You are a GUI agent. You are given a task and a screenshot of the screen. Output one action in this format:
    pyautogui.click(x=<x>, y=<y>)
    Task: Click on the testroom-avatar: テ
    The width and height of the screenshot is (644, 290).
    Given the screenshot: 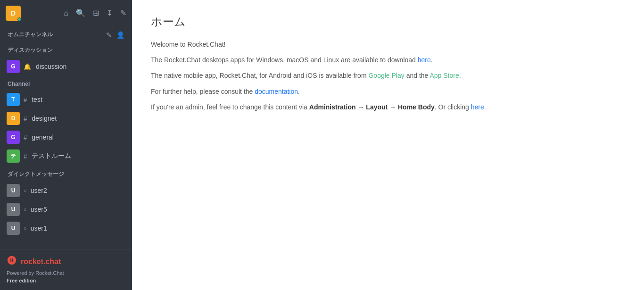 What is the action you would take?
    pyautogui.click(x=13, y=156)
    